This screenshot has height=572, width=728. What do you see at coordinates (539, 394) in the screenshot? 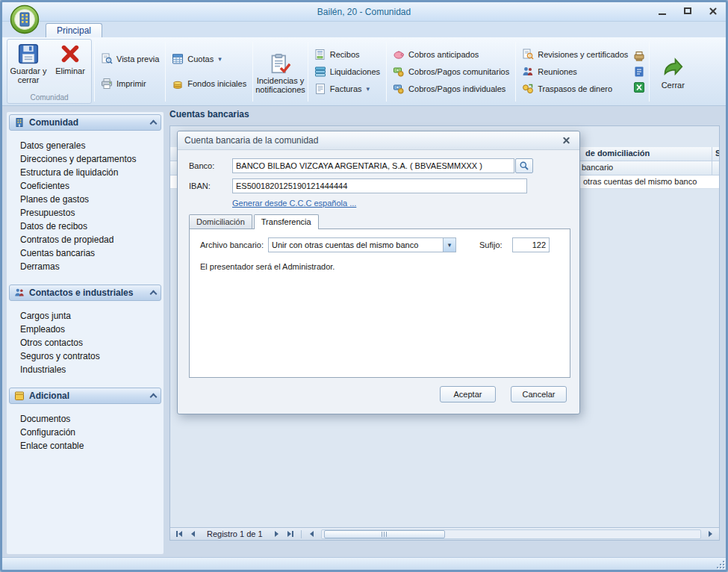
I see `cancel-button: Cancelar` at bounding box center [539, 394].